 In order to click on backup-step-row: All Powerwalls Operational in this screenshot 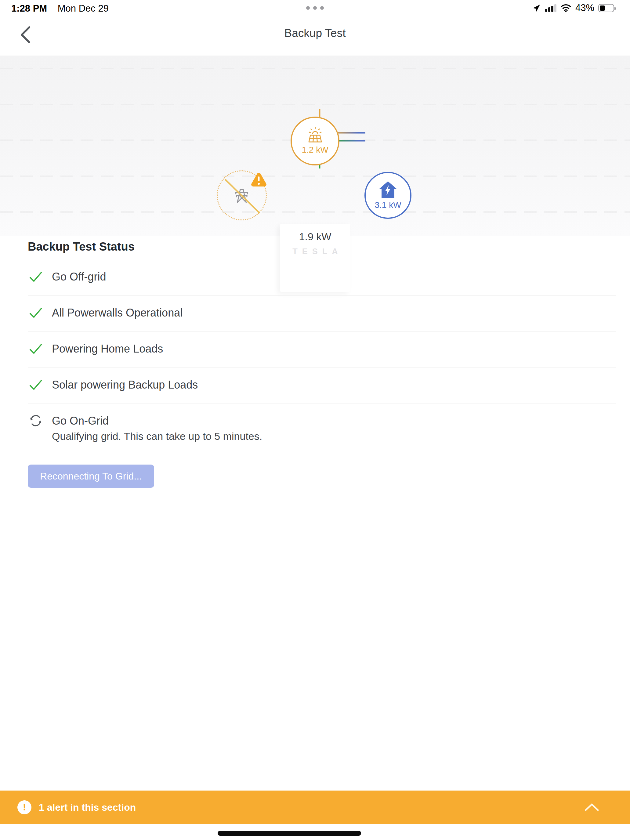, I will do `click(322, 314)`.